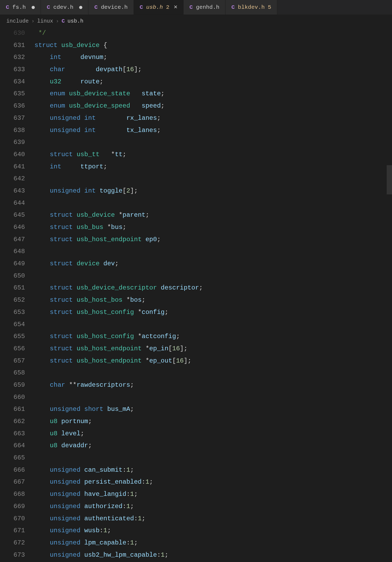 This screenshot has width=392, height=562. I want to click on line-number: 640, so click(12, 155).